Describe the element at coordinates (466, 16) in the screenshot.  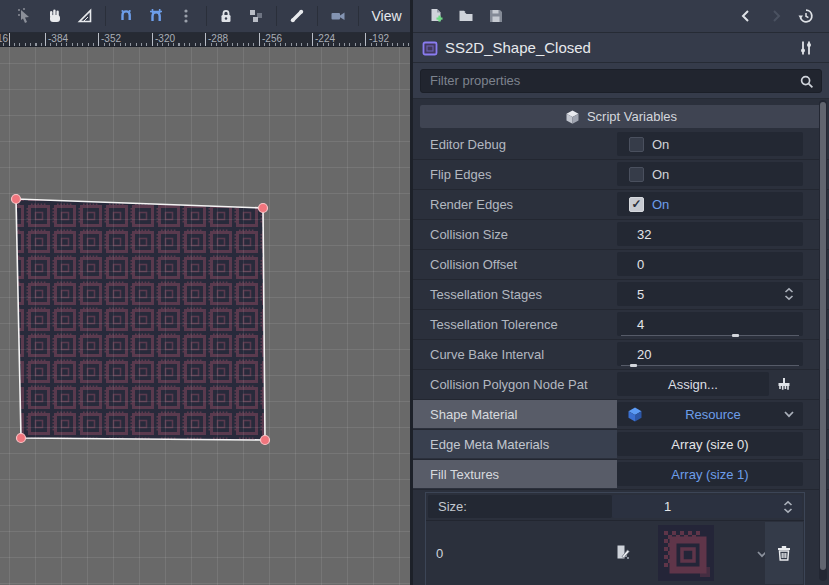
I see `load-resource-icon` at that location.